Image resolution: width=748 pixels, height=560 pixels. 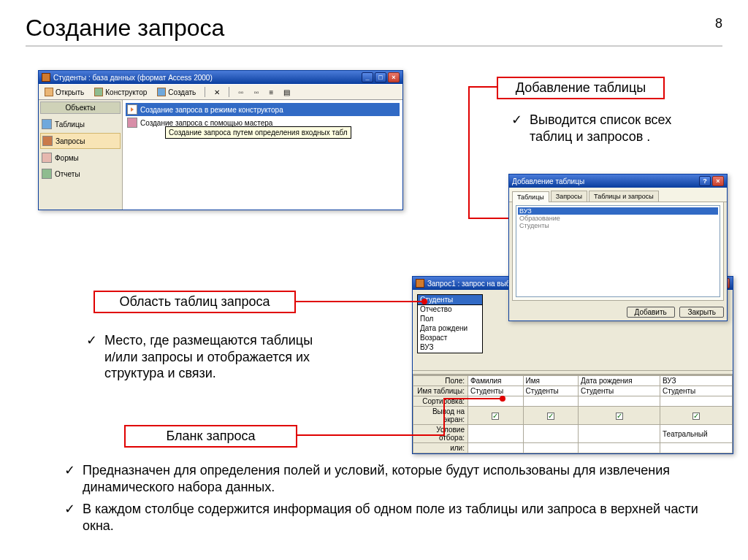 What do you see at coordinates (701, 312) in the screenshot?
I see `close-button-dialog: Закрыть` at bounding box center [701, 312].